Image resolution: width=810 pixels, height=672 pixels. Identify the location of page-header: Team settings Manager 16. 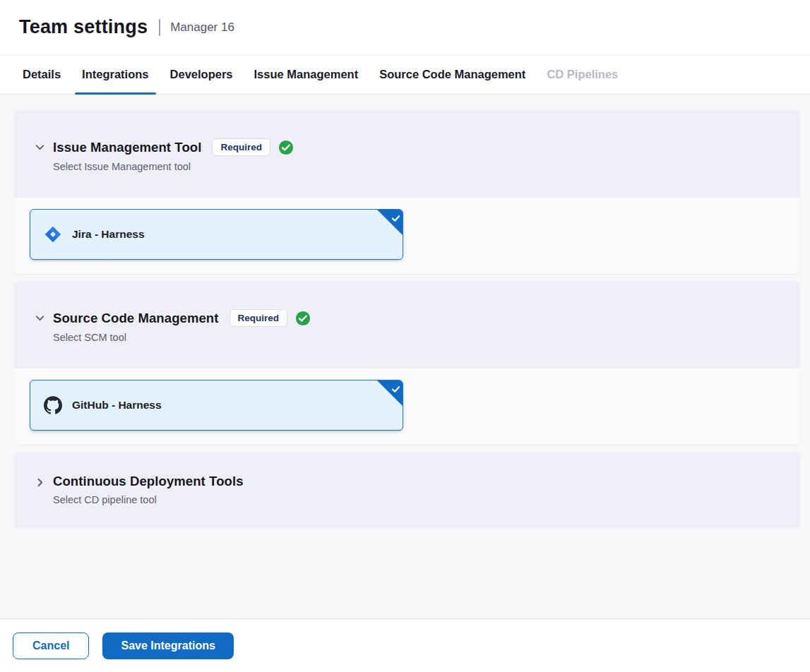
(405, 28).